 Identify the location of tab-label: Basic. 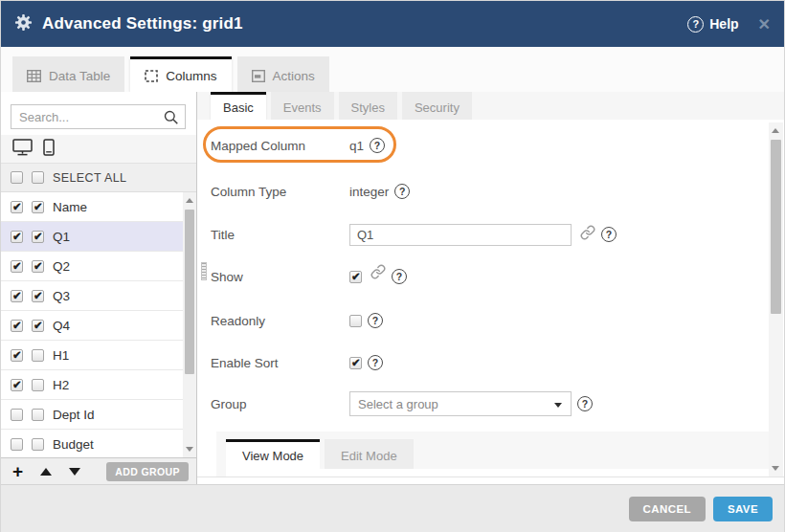
(238, 107).